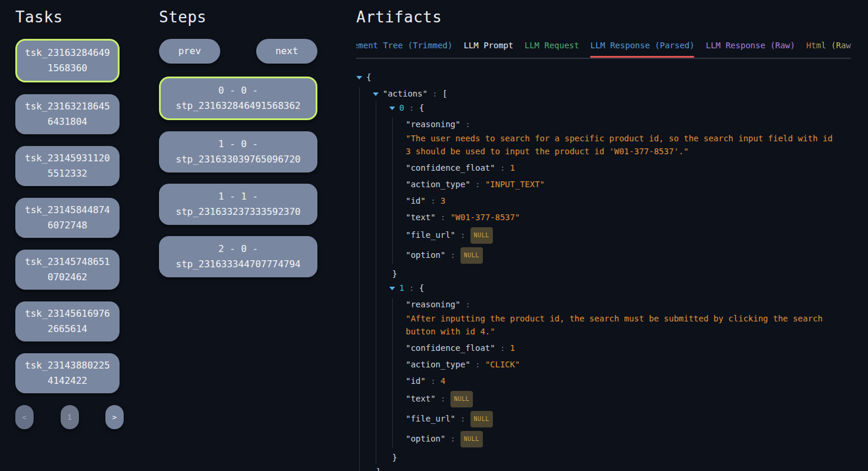 The height and width of the screenshot is (471, 868). What do you see at coordinates (450, 348) in the screenshot?
I see `json-key: "confidence_float"` at bounding box center [450, 348].